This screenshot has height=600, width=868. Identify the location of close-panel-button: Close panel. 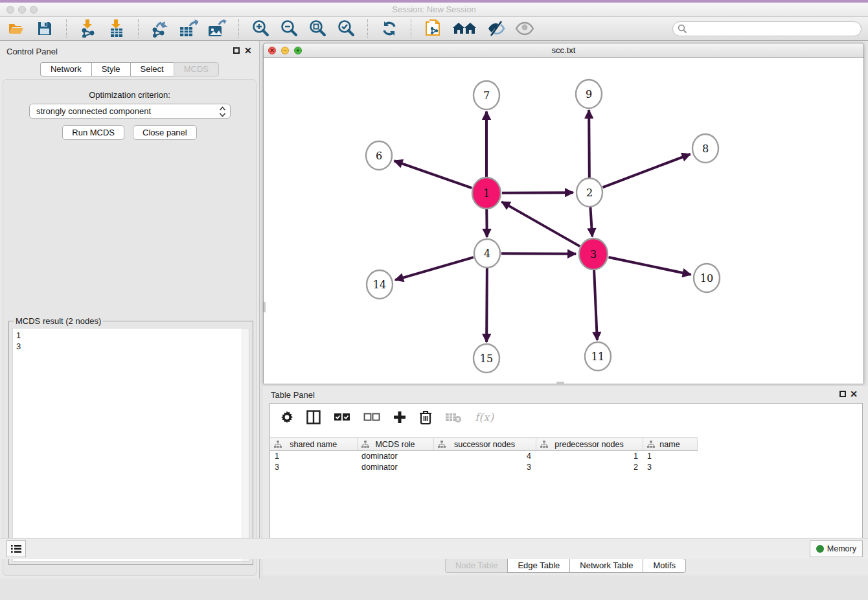
(165, 132).